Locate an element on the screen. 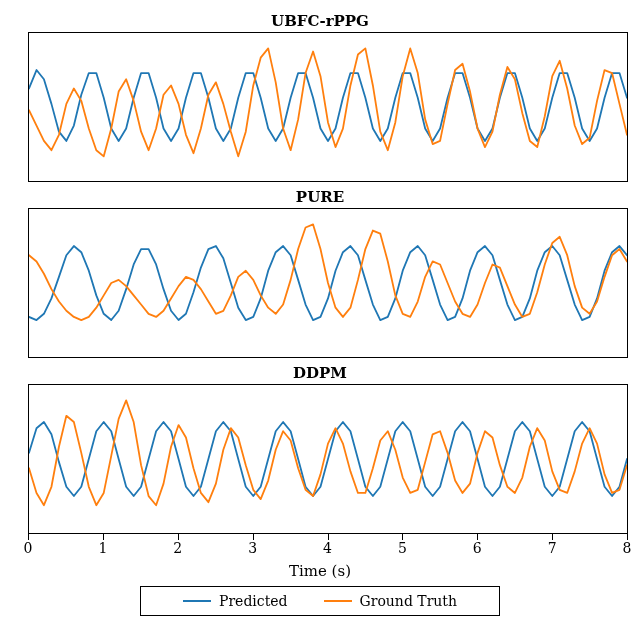 Image resolution: width=640 pixels, height=638 pixels. x-tick-label: 7 is located at coordinates (552, 548).